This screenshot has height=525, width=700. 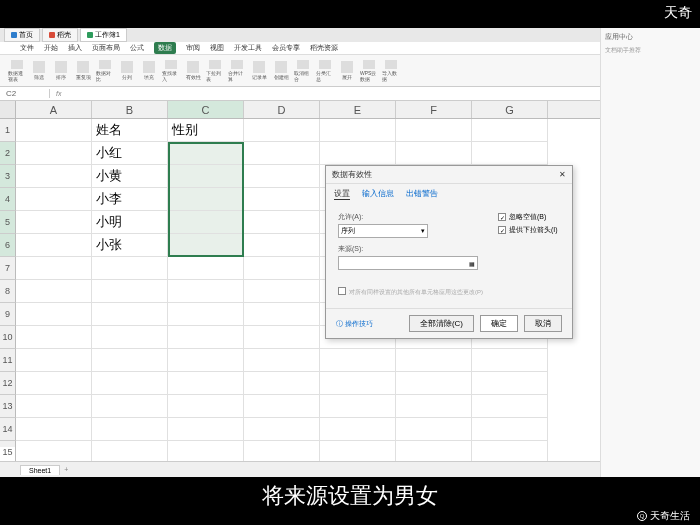 I want to click on row-header-12: 12, so click(x=8, y=384).